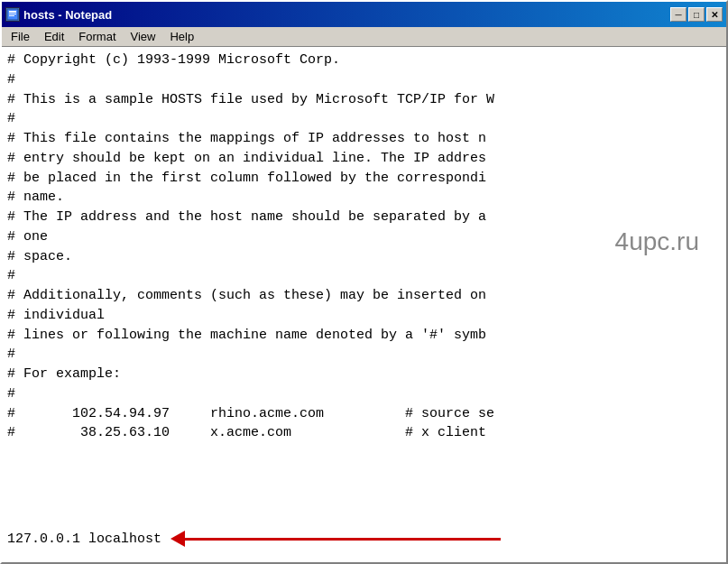 This screenshot has width=728, height=564. What do you see at coordinates (20, 36) in the screenshot?
I see `menu-file: File` at bounding box center [20, 36].